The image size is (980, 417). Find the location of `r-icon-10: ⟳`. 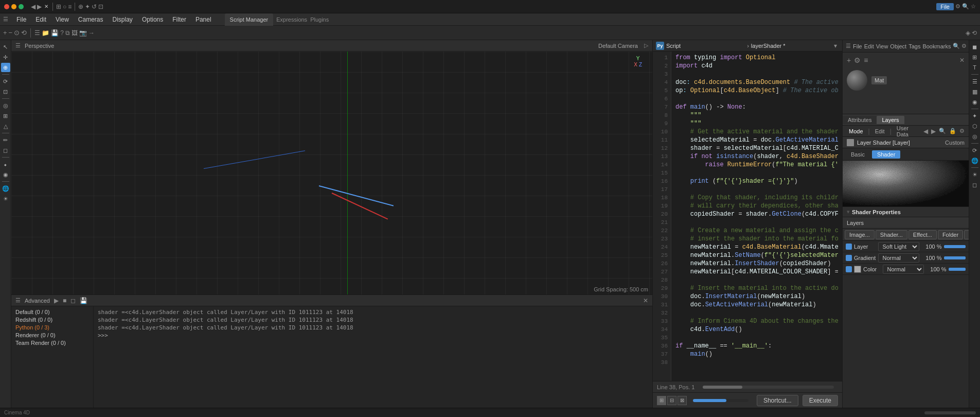

r-icon-10: ⟳ is located at coordinates (975, 150).